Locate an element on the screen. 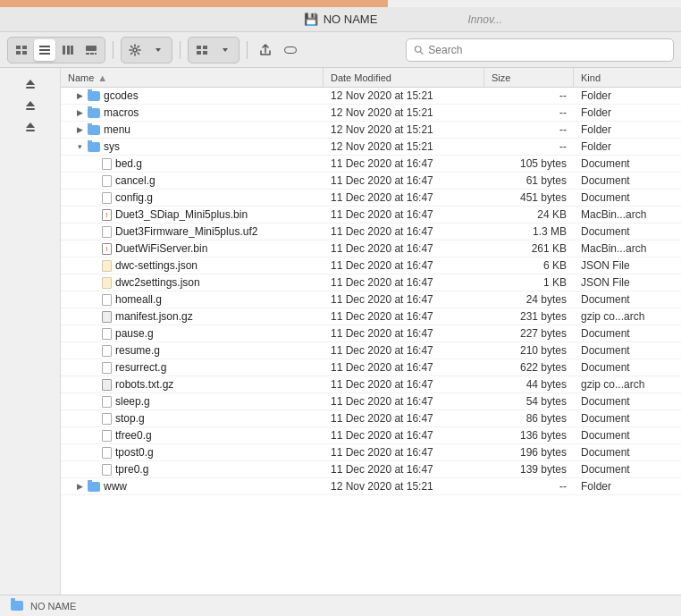  file-name-label: stop.g is located at coordinates (130, 418).